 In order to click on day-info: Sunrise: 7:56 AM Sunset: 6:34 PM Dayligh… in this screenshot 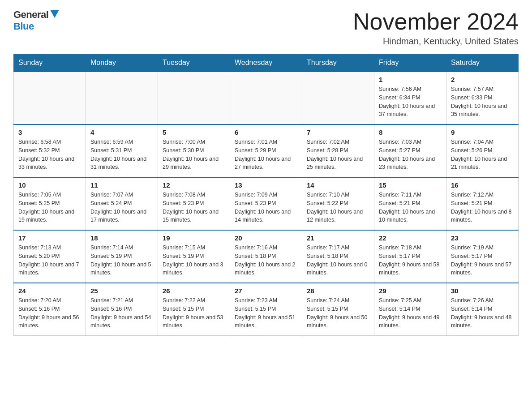, I will do `click(410, 102)`.